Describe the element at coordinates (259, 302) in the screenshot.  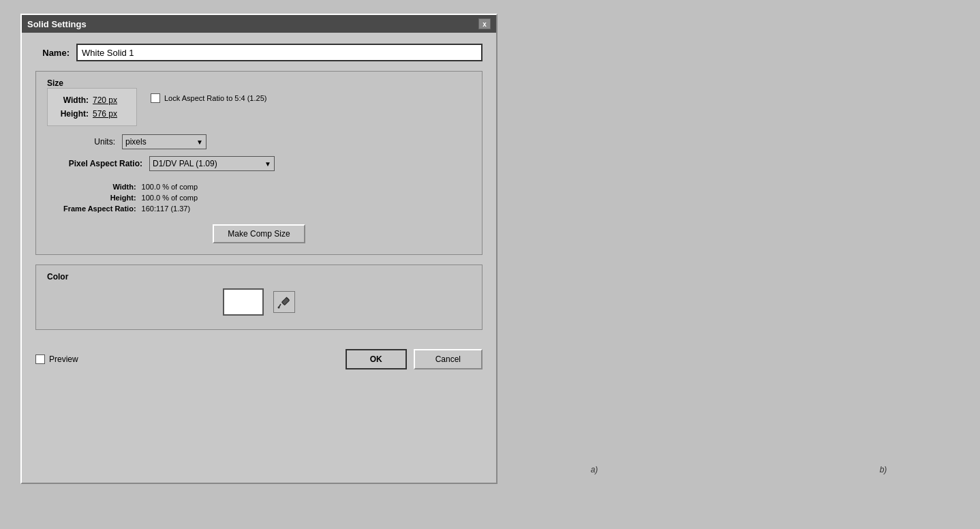
I see `color-inner` at that location.